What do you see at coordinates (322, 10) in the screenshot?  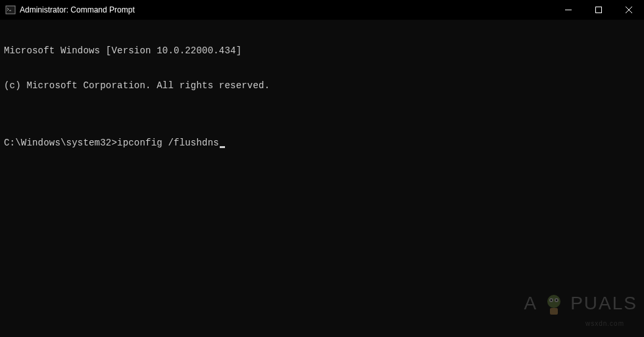 I see `titlebar: Administrator: Command Prompt` at bounding box center [322, 10].